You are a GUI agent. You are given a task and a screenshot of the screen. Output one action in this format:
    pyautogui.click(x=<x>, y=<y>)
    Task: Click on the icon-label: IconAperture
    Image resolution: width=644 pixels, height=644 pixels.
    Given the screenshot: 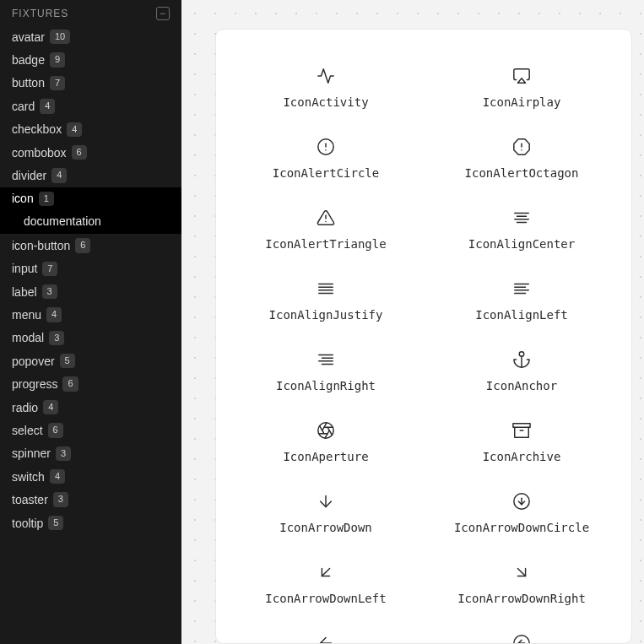 What is the action you would take?
    pyautogui.click(x=326, y=457)
    